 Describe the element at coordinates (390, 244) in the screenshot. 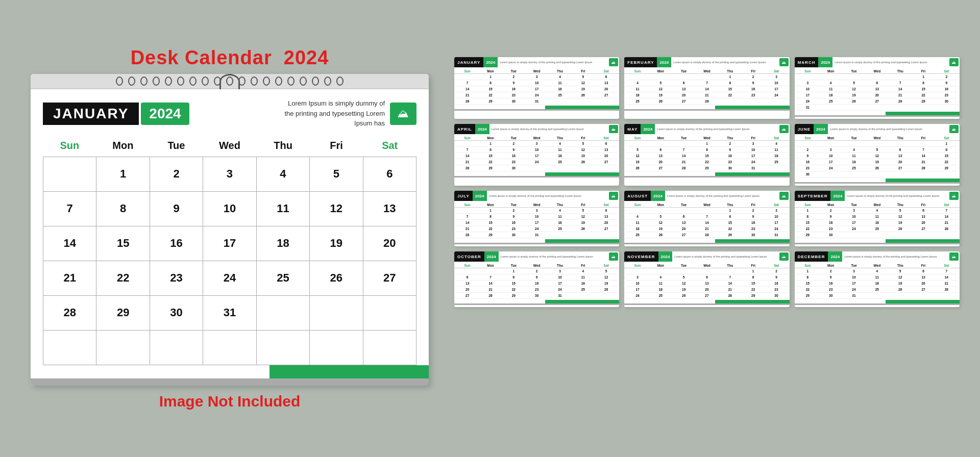

I see `calendar-cell: 20` at that location.